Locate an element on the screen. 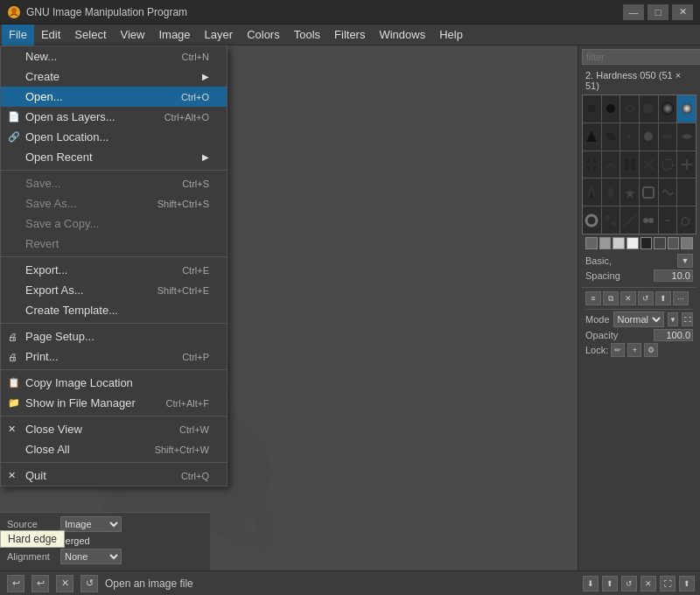 Image resolution: width=700 pixels, height=595 pixels. rb-btn-4: ✕ is located at coordinates (648, 584).